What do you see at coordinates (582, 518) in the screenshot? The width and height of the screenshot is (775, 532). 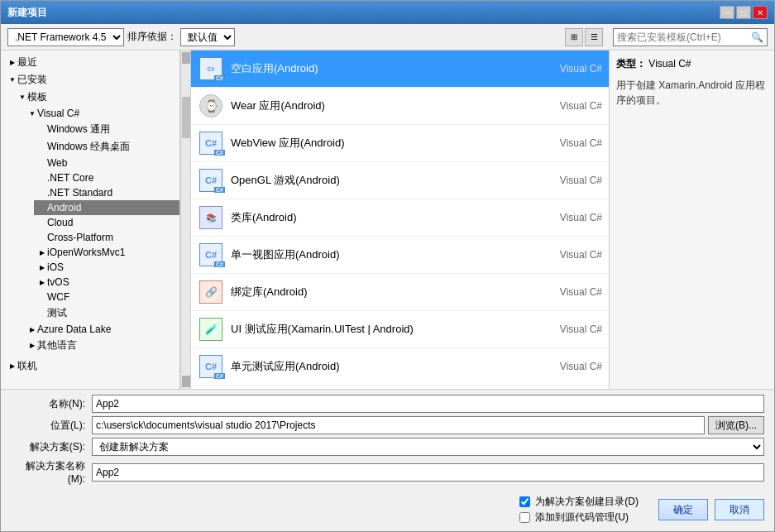 I see `add-source-label: 添加到源代码管理(U)` at bounding box center [582, 518].